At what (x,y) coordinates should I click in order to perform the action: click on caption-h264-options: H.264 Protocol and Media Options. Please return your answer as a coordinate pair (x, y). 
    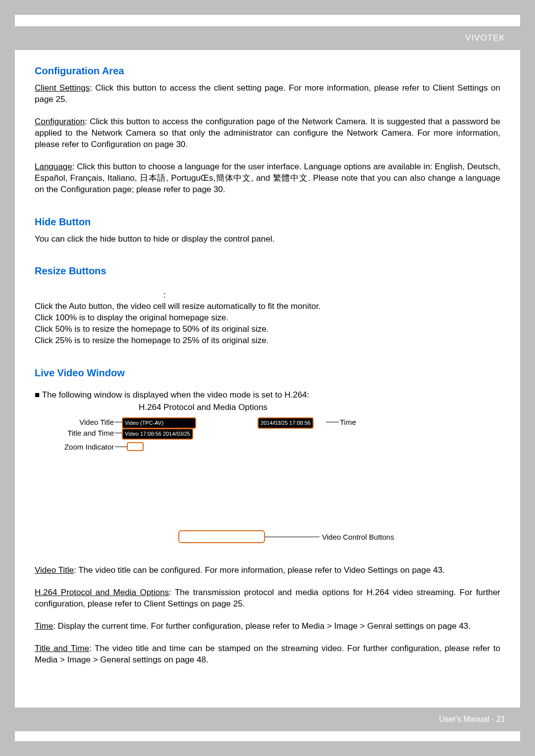
    Looking at the image, I should click on (320, 408).